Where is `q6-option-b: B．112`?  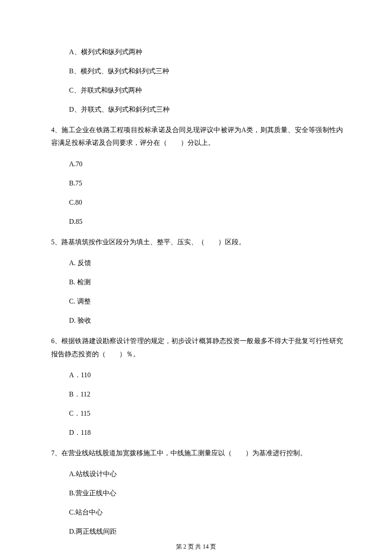 q6-option-b: B．112 is located at coordinates (197, 394).